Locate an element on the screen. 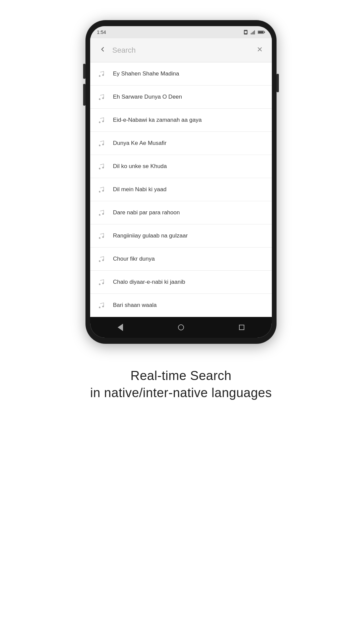 The height and width of the screenshot is (644, 362). song-item: Rangiiniiay gulaab na gulzaar is located at coordinates (181, 236).